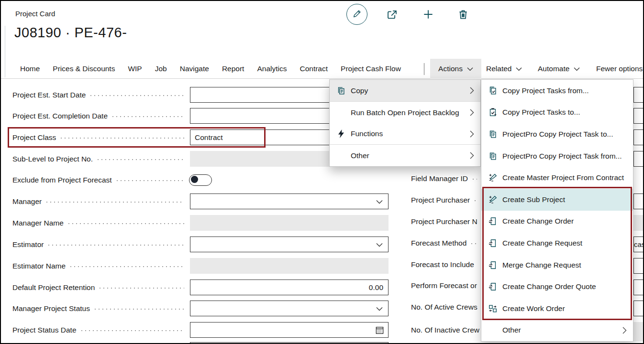 This screenshot has height=344, width=644. What do you see at coordinates (405, 134) in the screenshot?
I see `menu-item-functions: Functions` at bounding box center [405, 134].